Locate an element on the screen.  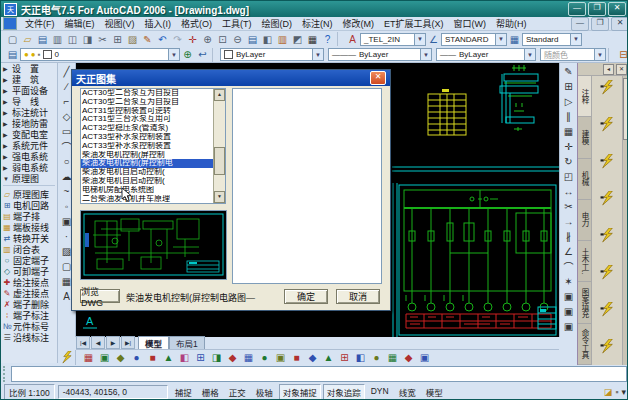
status-toggle-button: 捕捉 is located at coordinates (184, 392).